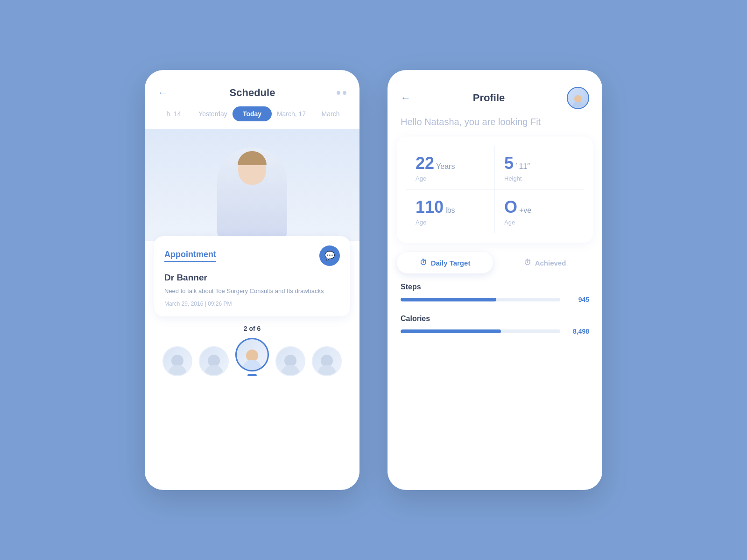 The image size is (747, 560). I want to click on metric-steps: Steps 945, so click(495, 293).